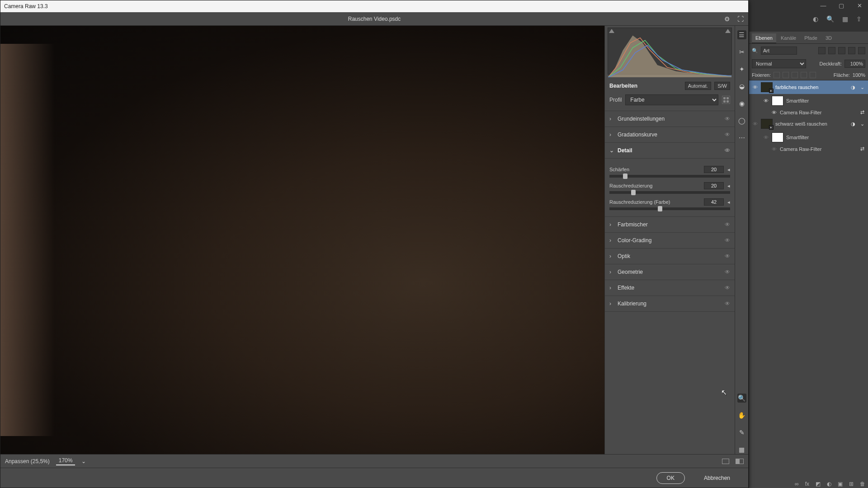 This screenshot has width=868, height=488. Describe the element at coordinates (808, 87) in the screenshot. I see `layer-row: 👁 ▸ farbliches rauschen ◑ ⌄` at that location.